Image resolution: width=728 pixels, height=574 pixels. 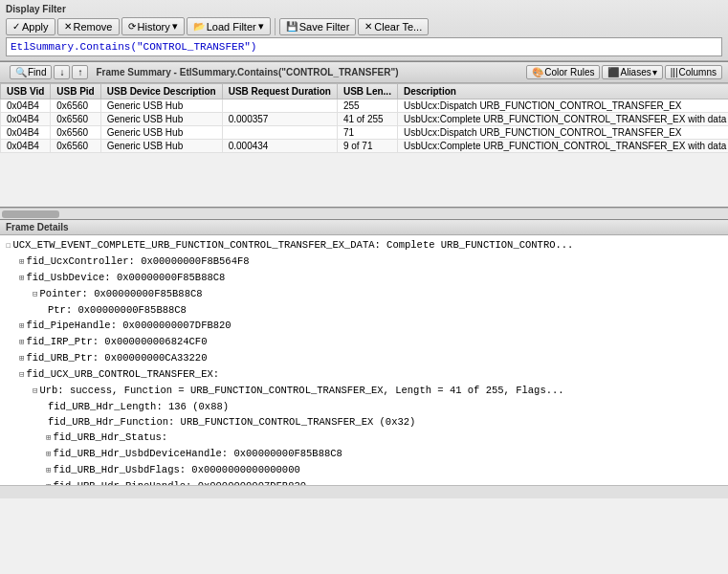 I want to click on tree-item: ⊟Pointer: 0x00000000F85B88C8, so click(x=364, y=295).